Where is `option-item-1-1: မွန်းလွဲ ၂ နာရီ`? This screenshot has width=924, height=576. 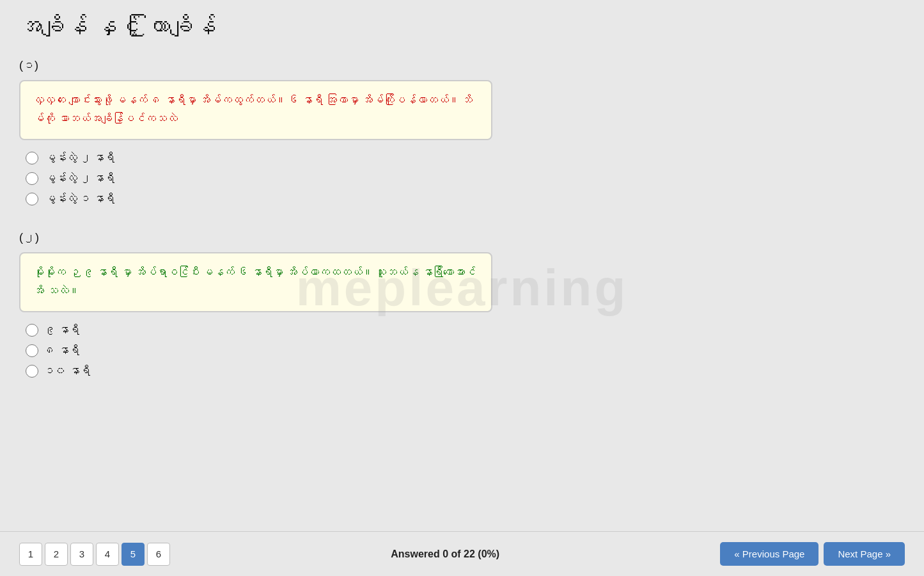 option-item-1-1: မွန်းလွဲ ၂ နာရီ is located at coordinates (466, 179).